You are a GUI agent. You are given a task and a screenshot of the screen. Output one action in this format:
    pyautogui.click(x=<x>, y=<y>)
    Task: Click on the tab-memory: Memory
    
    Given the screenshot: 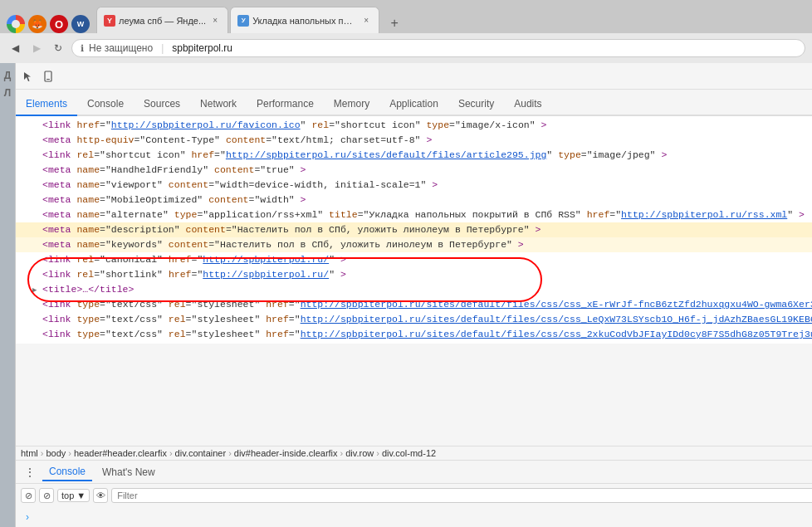 What is the action you would take?
    pyautogui.click(x=352, y=105)
    